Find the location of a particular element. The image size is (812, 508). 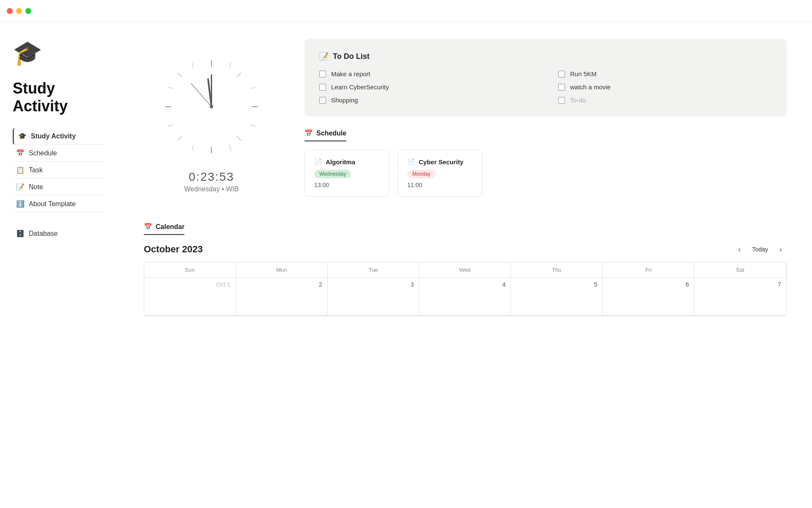

cal-day-num: 5 is located at coordinates (557, 284).